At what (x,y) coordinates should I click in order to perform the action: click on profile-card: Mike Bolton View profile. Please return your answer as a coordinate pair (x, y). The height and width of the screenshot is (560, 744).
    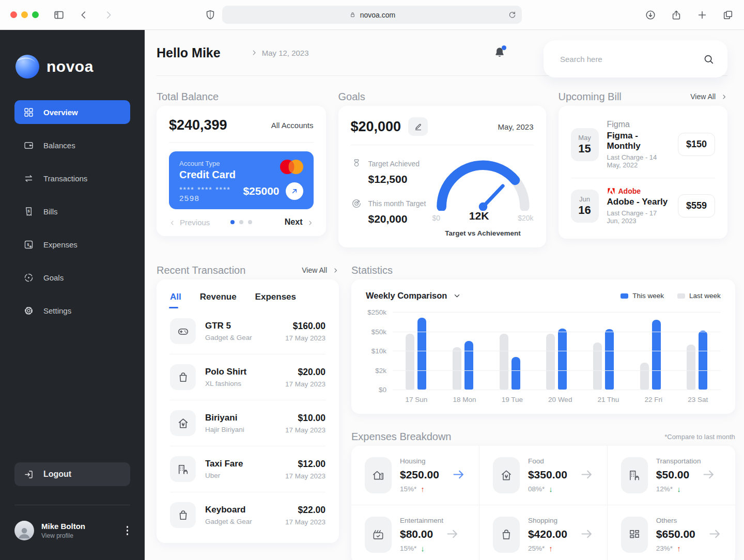
    Looking at the image, I should click on (72, 531).